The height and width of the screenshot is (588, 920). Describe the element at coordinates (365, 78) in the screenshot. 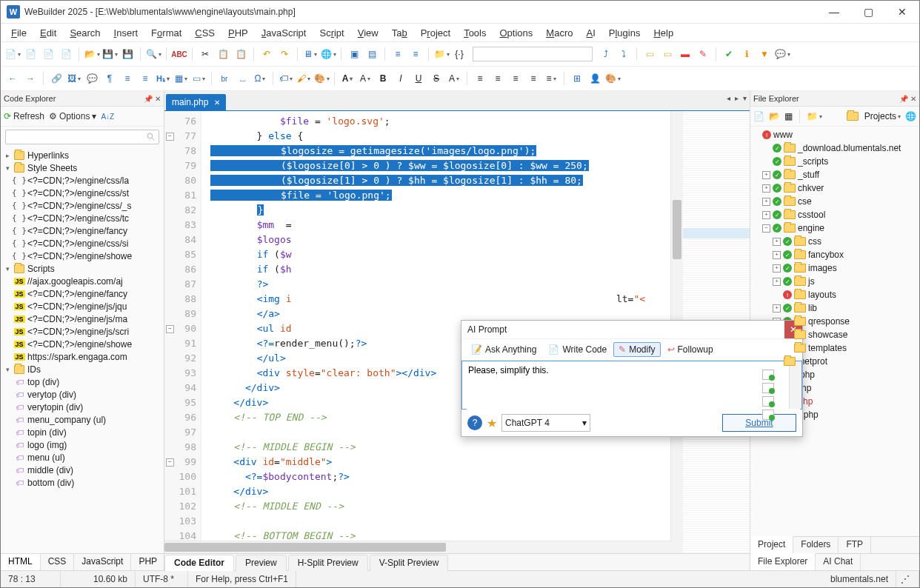

I see `font-size-icon: A▾` at that location.